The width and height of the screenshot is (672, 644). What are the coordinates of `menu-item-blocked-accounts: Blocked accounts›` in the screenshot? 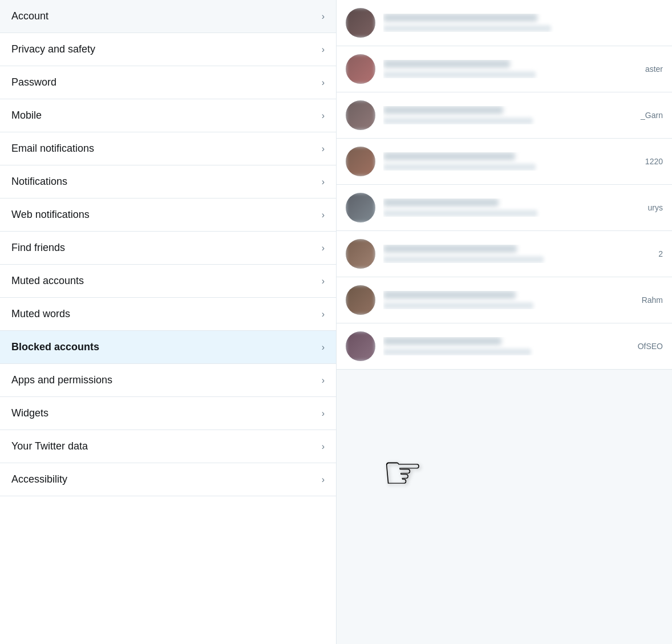 It's located at (168, 347).